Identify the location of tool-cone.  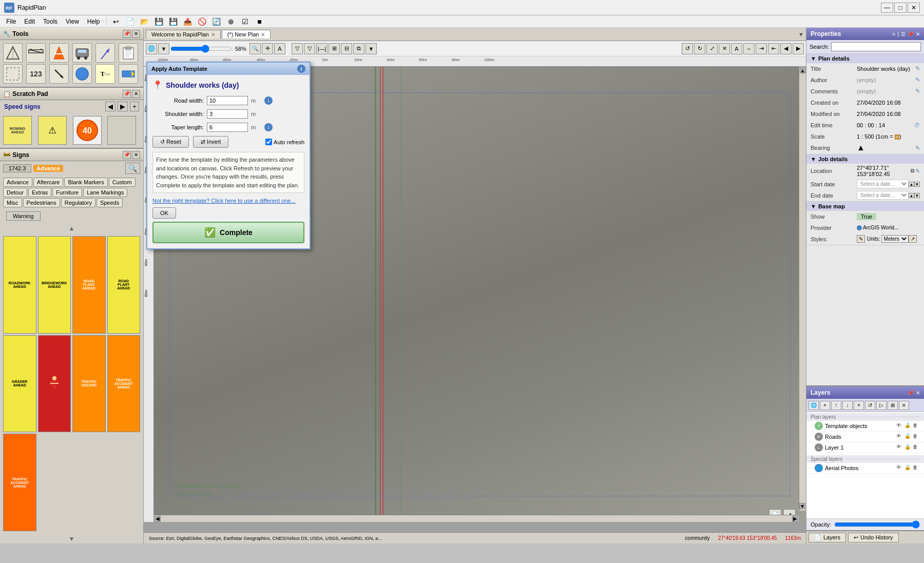
(59, 53).